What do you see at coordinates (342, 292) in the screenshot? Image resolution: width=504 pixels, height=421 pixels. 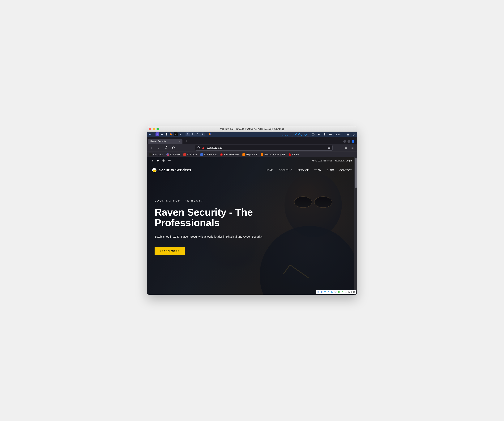 I see `vb-mouse-integration-icon` at bounding box center [342, 292].